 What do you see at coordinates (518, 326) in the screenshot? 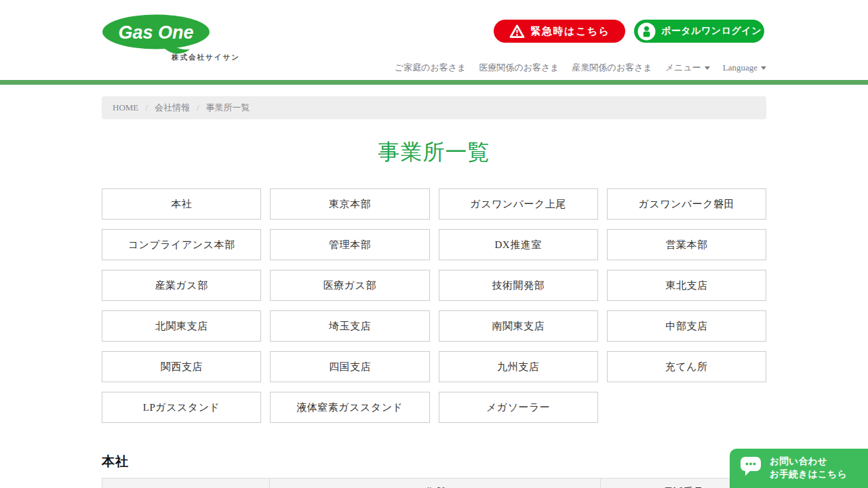
I see `office-link-button: 南関東支店` at bounding box center [518, 326].